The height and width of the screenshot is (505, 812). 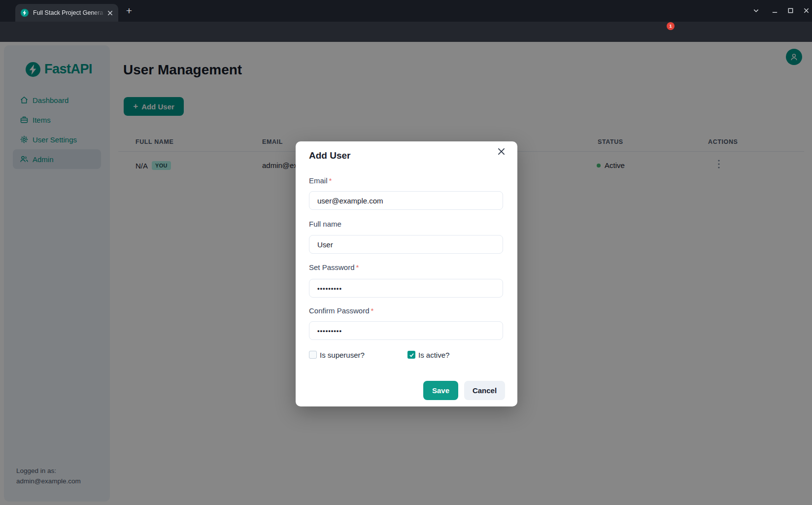 What do you see at coordinates (406, 355) in the screenshot?
I see `checkbox-row: Is superuser? Is active?` at bounding box center [406, 355].